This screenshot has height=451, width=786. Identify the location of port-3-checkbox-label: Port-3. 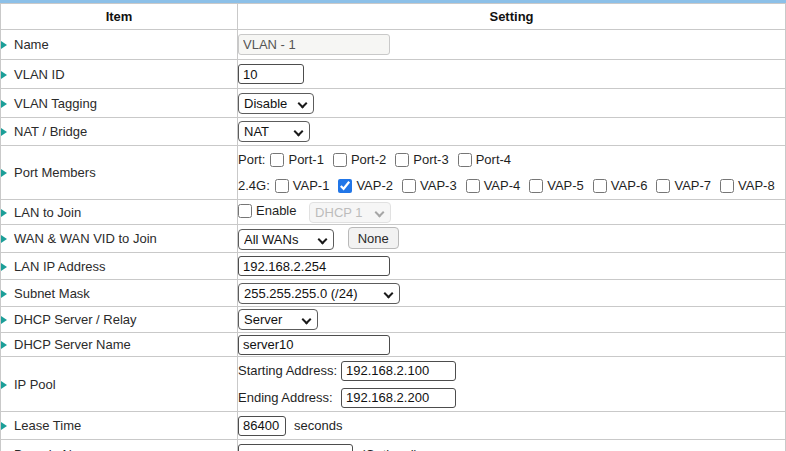
(422, 160).